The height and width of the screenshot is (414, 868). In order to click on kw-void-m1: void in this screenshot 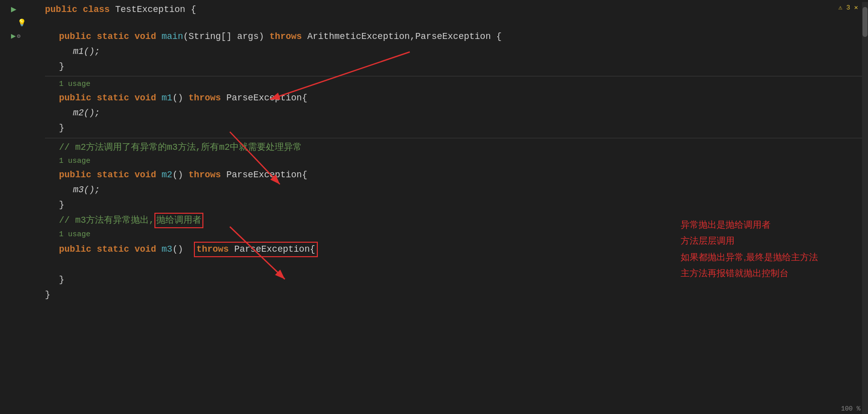, I will do `click(148, 98)`.